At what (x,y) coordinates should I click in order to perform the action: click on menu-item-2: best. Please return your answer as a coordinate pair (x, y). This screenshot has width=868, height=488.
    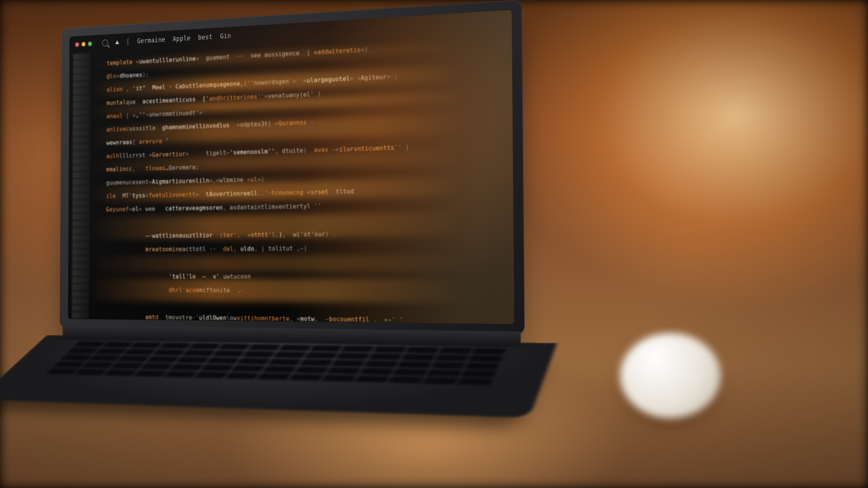
    Looking at the image, I should click on (205, 37).